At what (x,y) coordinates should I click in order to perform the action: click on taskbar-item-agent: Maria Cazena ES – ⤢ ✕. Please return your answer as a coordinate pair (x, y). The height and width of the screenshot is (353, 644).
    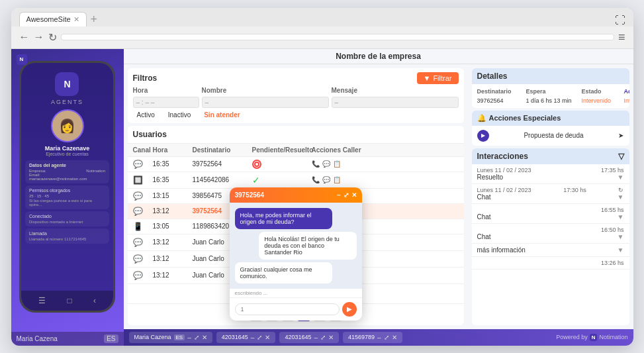
    Looking at the image, I should click on (171, 338).